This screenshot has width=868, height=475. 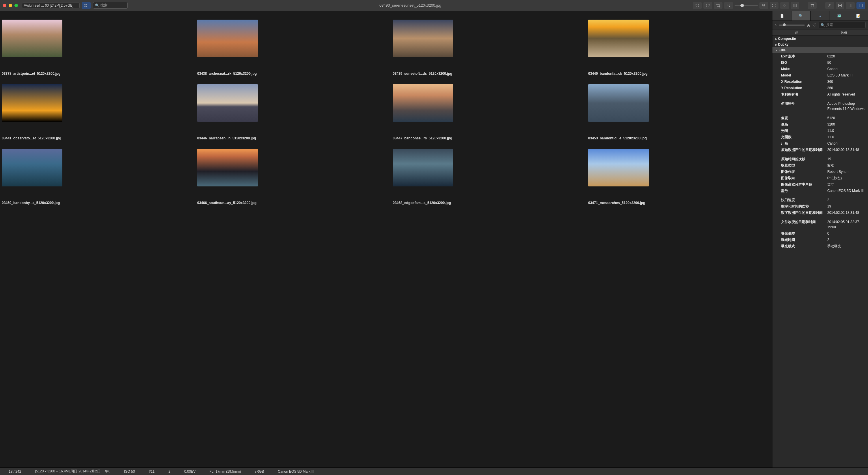 I want to click on zoom-slider, so click(x=746, y=5).